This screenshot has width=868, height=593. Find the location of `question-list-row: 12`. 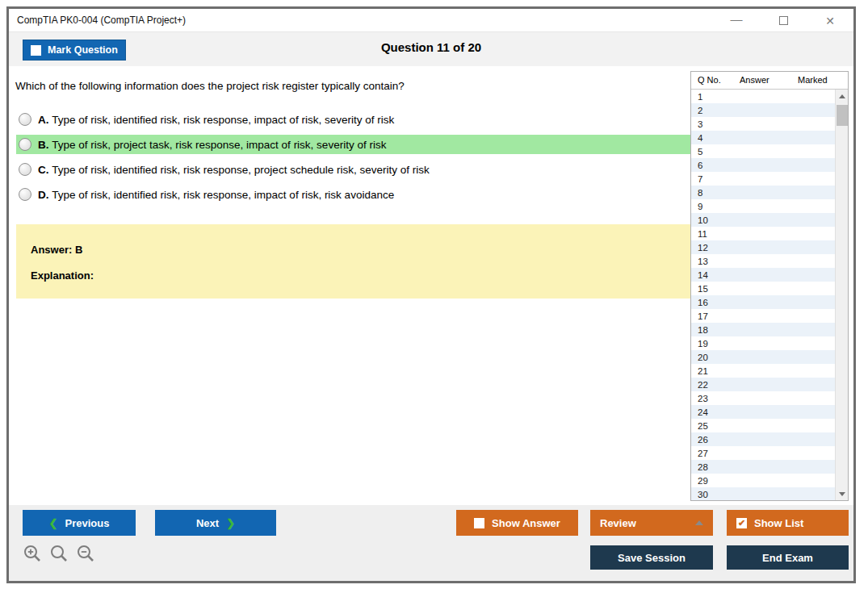

question-list-row: 12 is located at coordinates (763, 247).